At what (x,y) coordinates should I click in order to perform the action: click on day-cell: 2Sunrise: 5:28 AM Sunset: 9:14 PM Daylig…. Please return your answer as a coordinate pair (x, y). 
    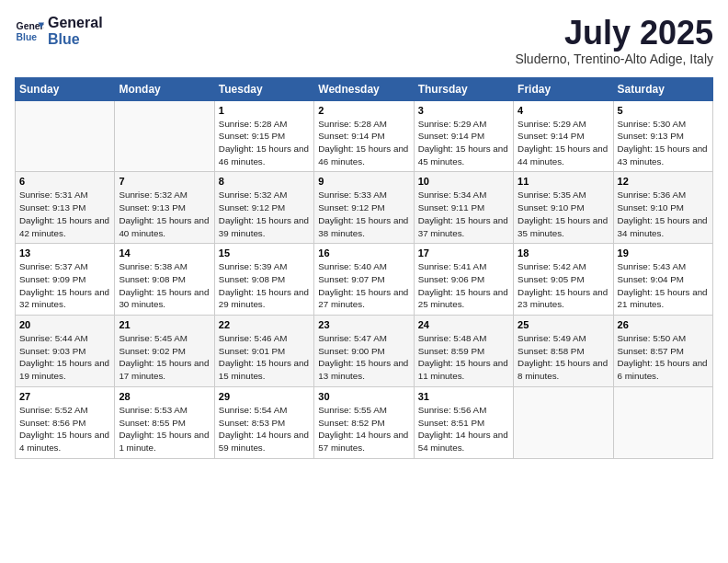
    Looking at the image, I should click on (364, 136).